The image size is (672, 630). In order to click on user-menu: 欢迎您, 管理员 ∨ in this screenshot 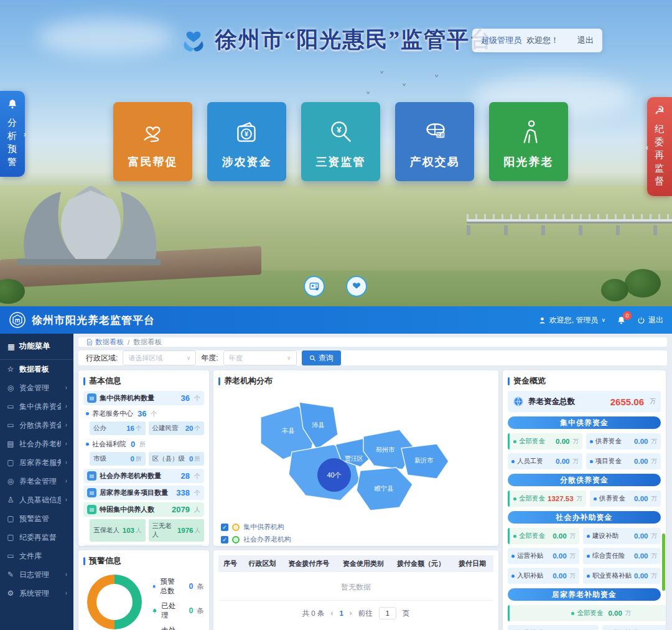, I will do `click(572, 320)`.